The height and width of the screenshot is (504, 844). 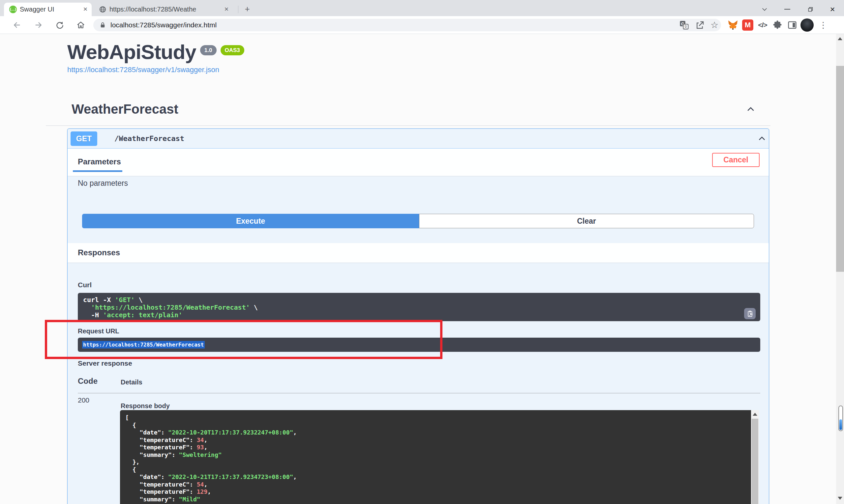 What do you see at coordinates (419, 307) in the screenshot?
I see `curl-code-block: curl -X 'GET' \ 'https://localhost:7285/…` at bounding box center [419, 307].